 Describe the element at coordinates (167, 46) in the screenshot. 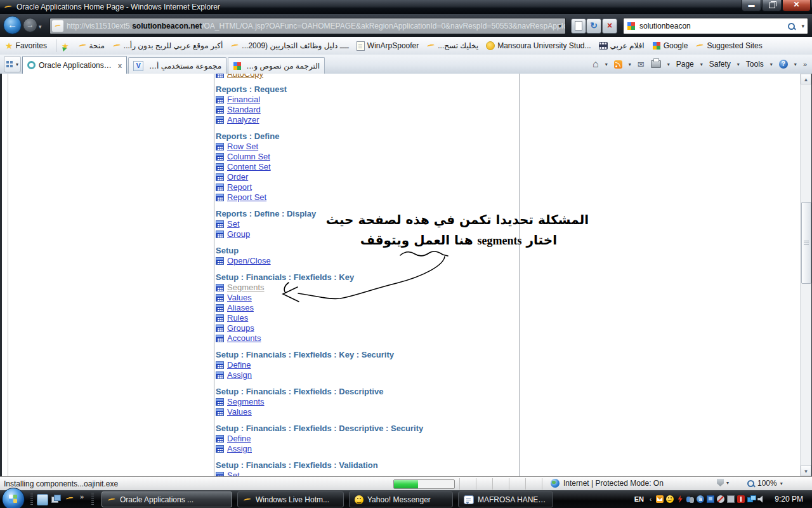

I see `favorites-bar-item: أكبر موقع عربي للربح بدون رأ...` at that location.